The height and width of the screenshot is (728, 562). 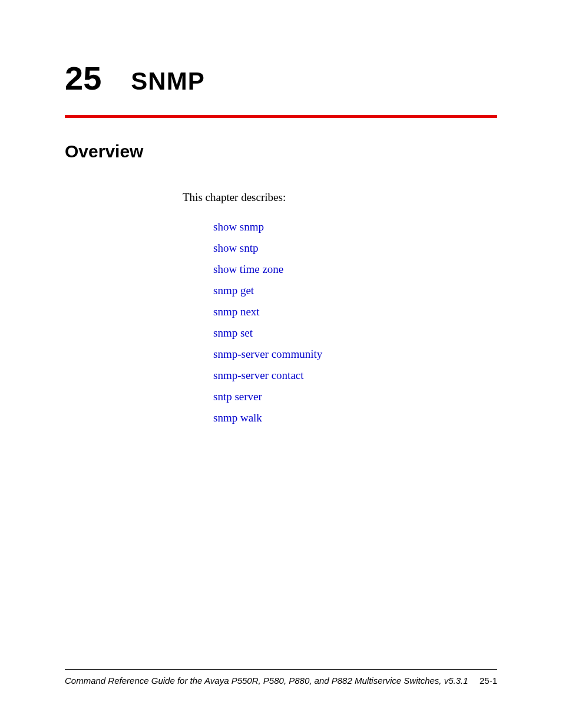 I want to click on chapter-rule, so click(x=281, y=117).